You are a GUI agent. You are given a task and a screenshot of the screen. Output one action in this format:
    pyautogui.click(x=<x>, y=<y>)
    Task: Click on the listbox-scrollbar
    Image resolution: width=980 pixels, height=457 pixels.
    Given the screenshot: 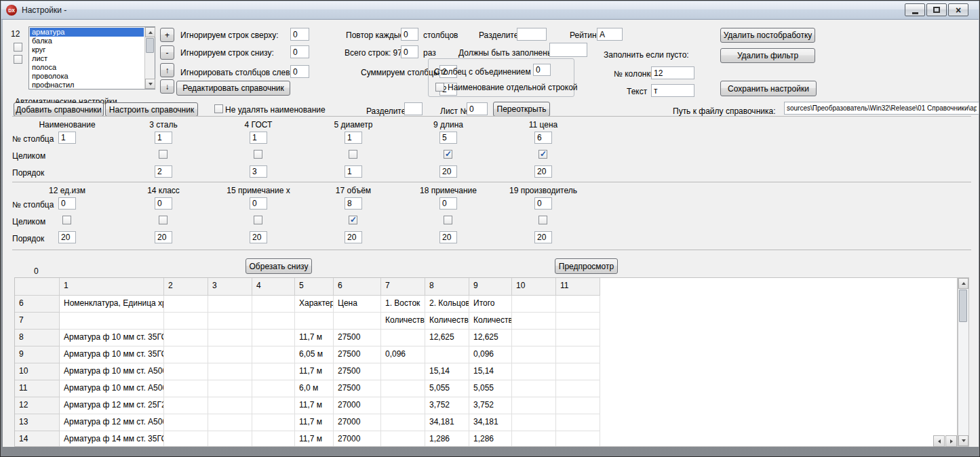 What is the action you would take?
    pyautogui.click(x=149, y=58)
    